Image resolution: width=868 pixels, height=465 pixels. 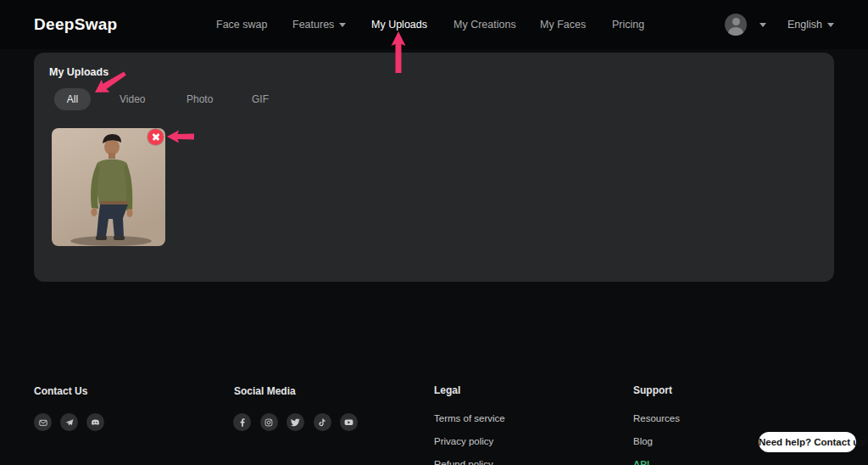 What do you see at coordinates (95, 423) in the screenshot?
I see `discord-icon` at bounding box center [95, 423].